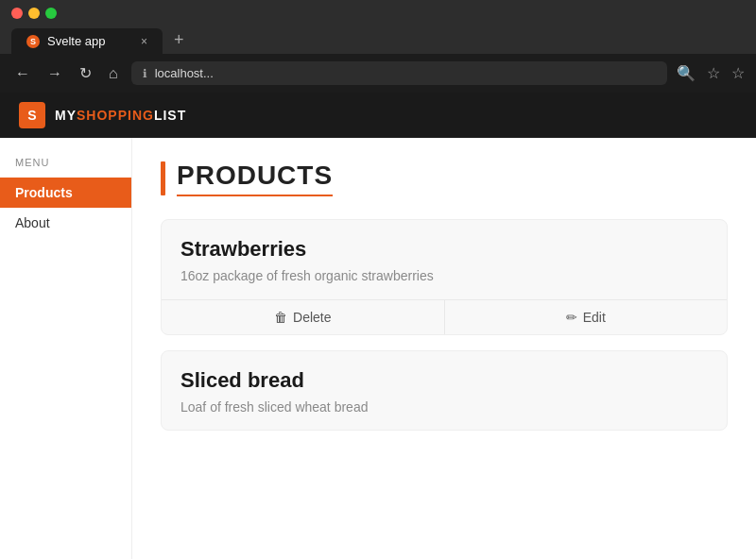  Describe the element at coordinates (444, 391) in the screenshot. I see `product-card-sliced-bread: Sliced bread Loaf of fresh sliced wheat …` at that location.